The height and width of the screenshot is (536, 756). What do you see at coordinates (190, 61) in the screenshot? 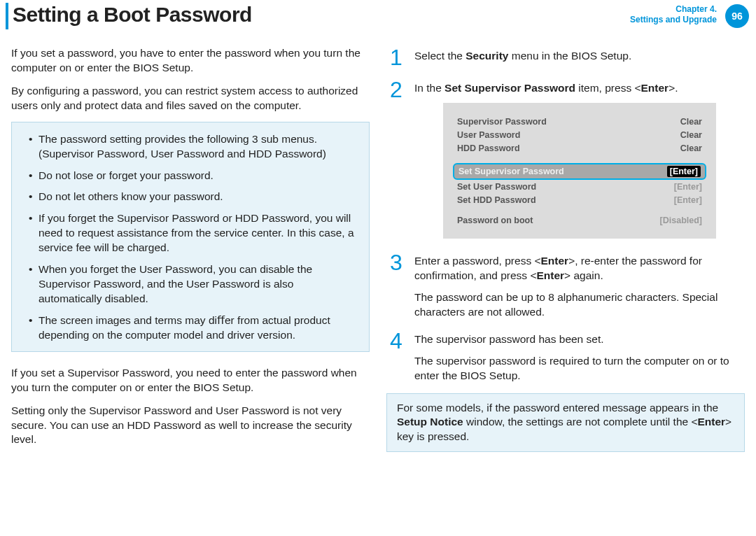
I see `intro-para-1: If you set a password, you have to enter…` at bounding box center [190, 61].